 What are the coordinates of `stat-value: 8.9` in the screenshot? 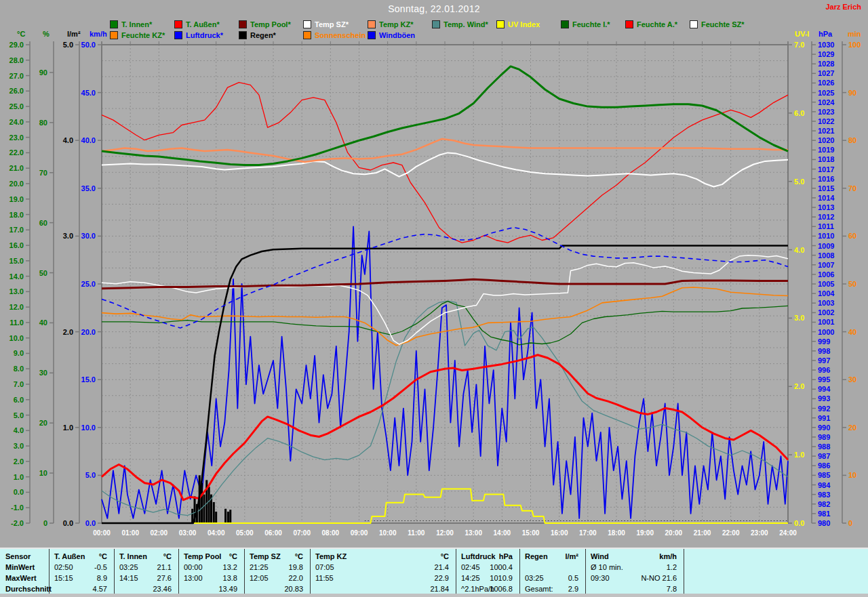 It's located at (102, 578).